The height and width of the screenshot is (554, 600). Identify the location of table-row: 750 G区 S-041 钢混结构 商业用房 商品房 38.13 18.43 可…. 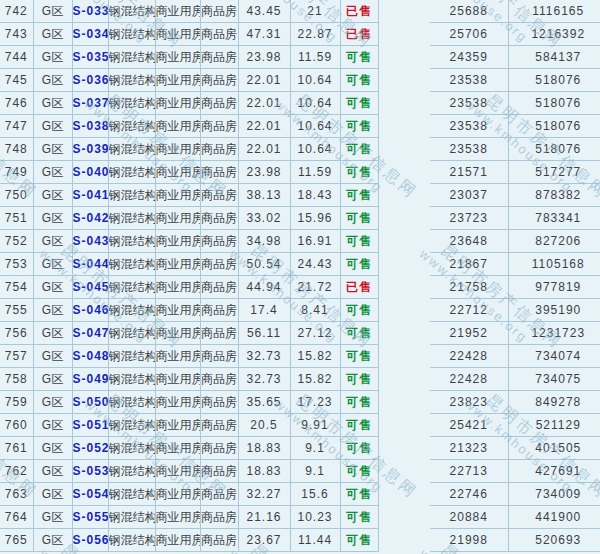
(189, 196).